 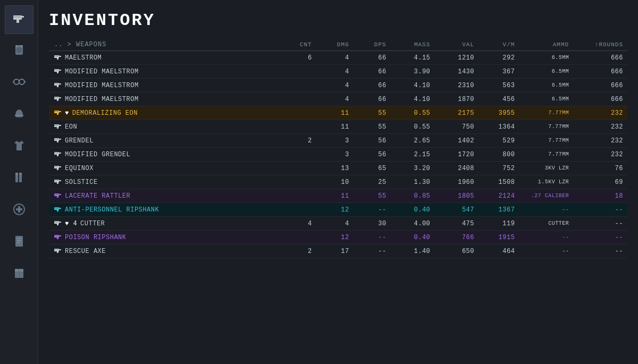 What do you see at coordinates (81, 182) in the screenshot?
I see `weapon-name-text: SOLSTICE` at bounding box center [81, 182].